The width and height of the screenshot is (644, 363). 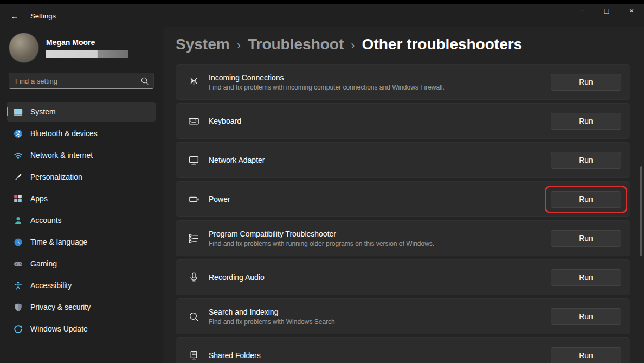 I want to click on sidebar-item-windows-update: Windows Update, so click(x=81, y=329).